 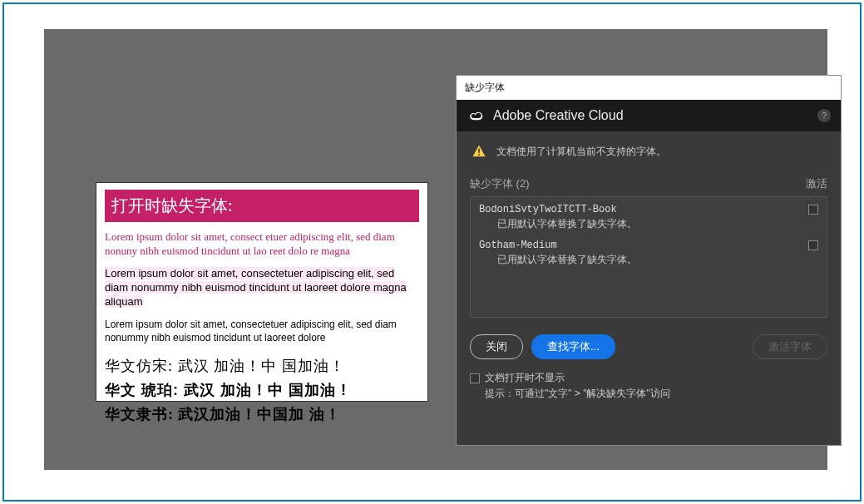 I want to click on font-item: BodoniSvtyTwoITCTT-Book 已用默认字体替换了缺失字体。, so click(x=649, y=218).